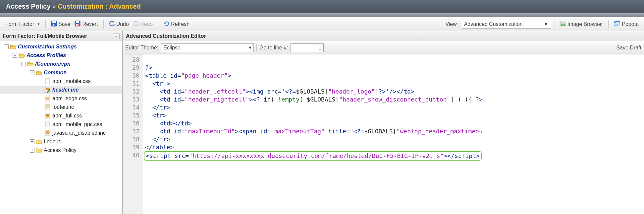  What do you see at coordinates (582, 24) in the screenshot?
I see `image-browser-button: Image Browser` at bounding box center [582, 24].